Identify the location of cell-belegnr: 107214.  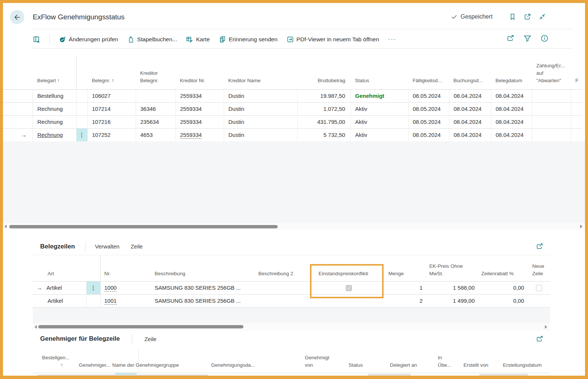
(112, 109).